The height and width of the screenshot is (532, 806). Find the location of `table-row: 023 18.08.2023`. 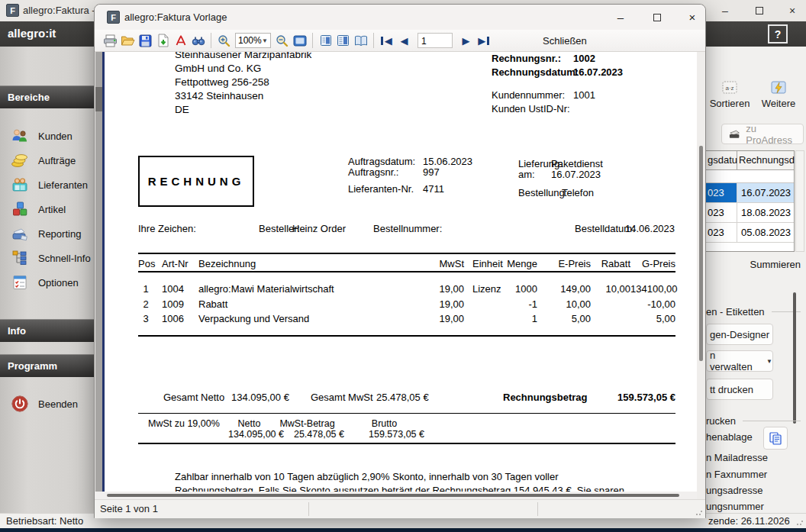

table-row: 023 18.08.2023 is located at coordinates (750, 213).